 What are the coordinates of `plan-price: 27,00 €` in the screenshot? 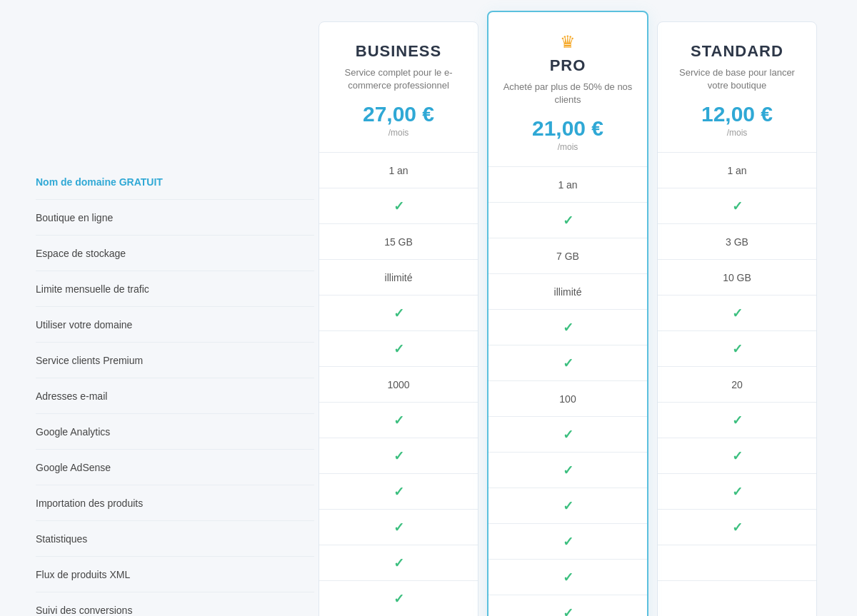 It's located at (399, 114).